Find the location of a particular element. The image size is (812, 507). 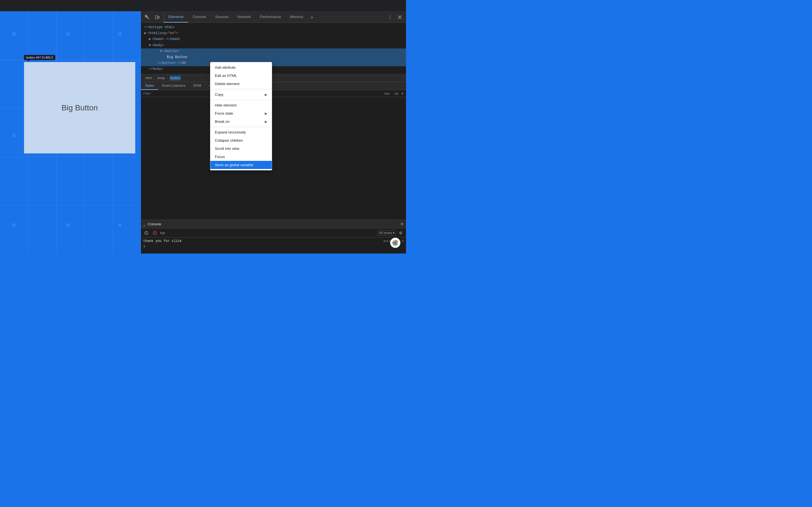

hov-button: :hov is located at coordinates (387, 94).